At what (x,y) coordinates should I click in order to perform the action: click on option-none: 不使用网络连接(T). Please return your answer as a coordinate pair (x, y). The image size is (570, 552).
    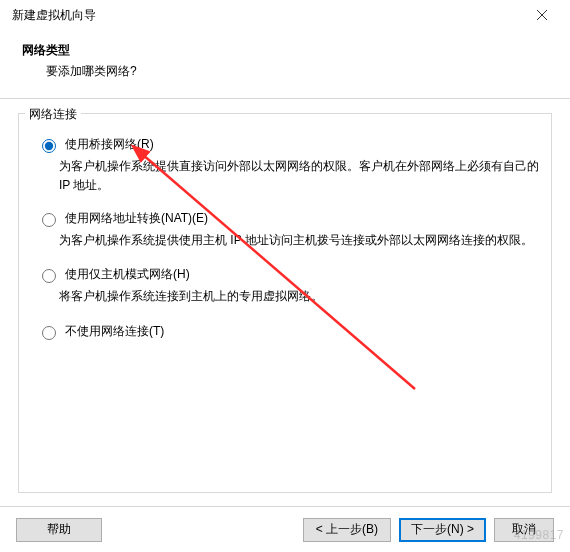
    Looking at the image, I should click on (288, 332).